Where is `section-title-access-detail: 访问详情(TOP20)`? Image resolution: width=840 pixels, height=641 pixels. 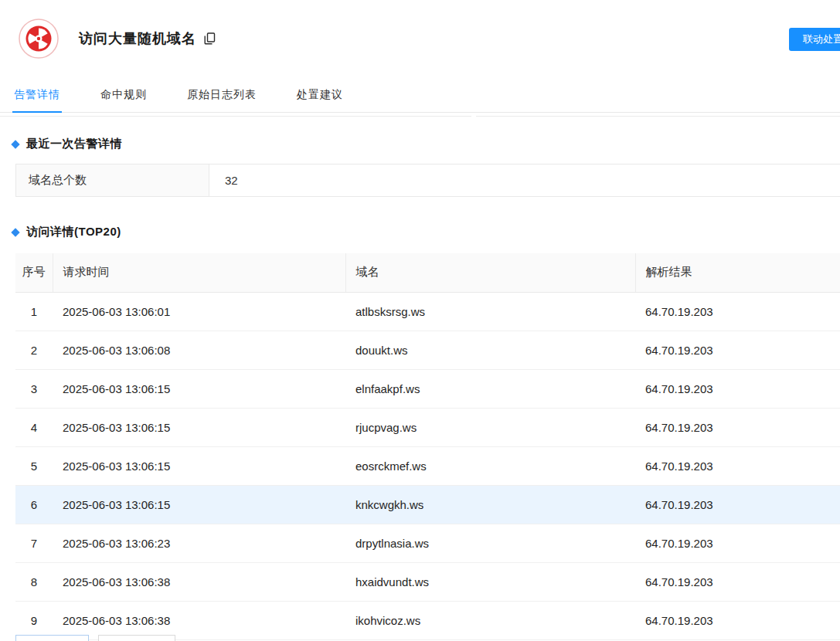 section-title-access-detail: 访问详情(TOP20) is located at coordinates (427, 232).